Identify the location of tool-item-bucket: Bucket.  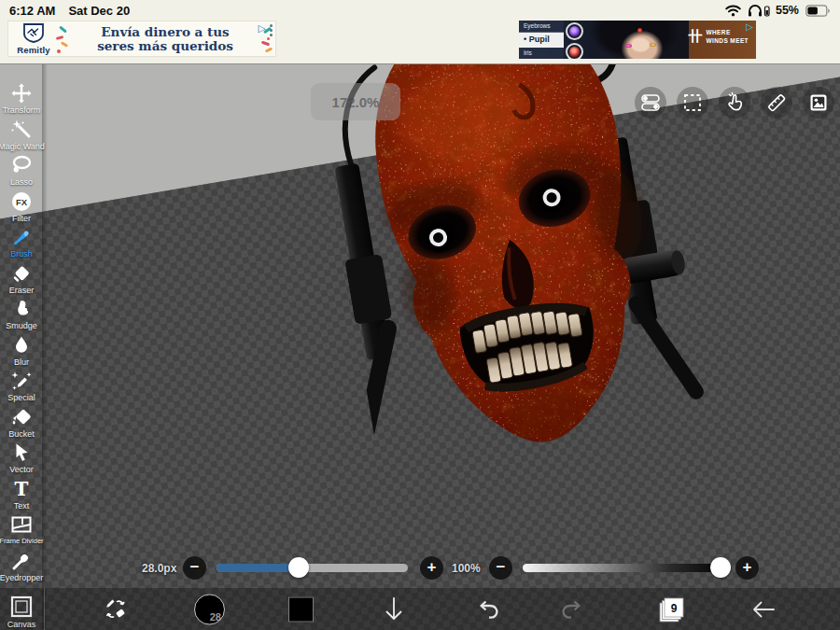
(21, 424).